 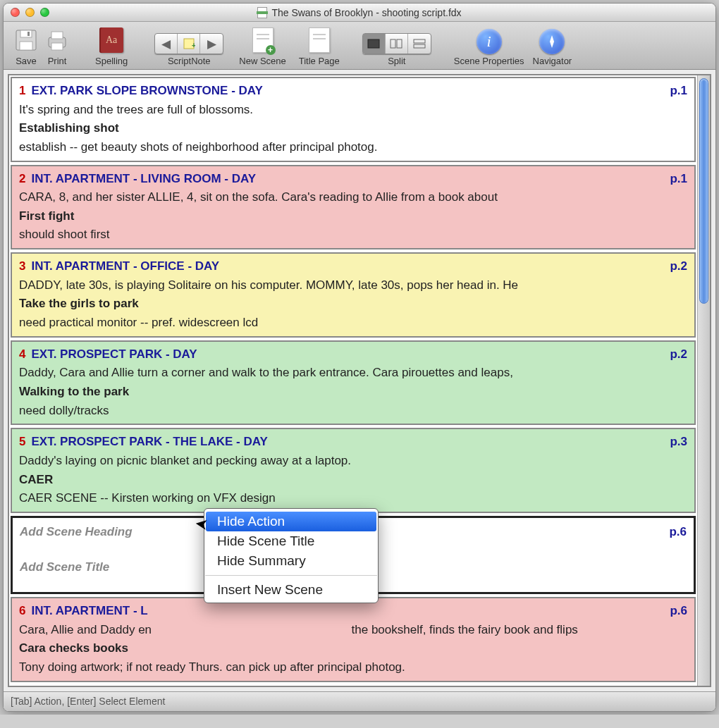 I want to click on scene-card: 3INT. APARTMENT - OFFICE - DAYp.2DADDY, …, so click(x=353, y=295).